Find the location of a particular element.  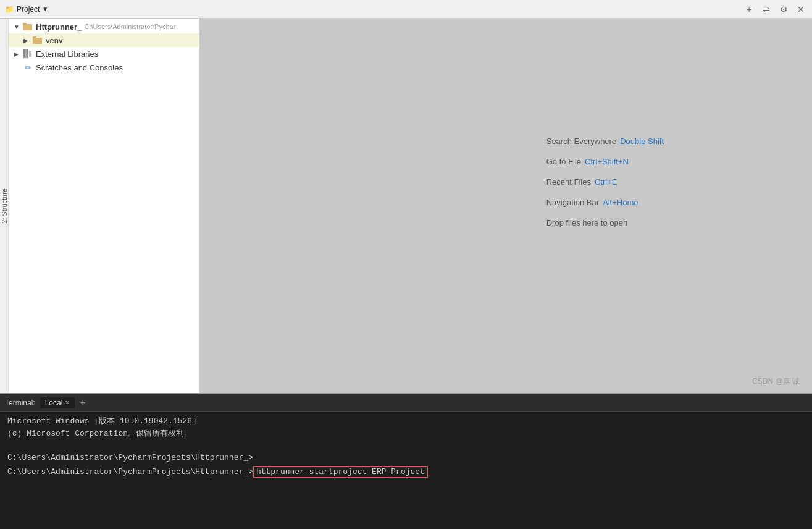

tree-item-external-libraries: ▶ External Libraries is located at coordinates (104, 54).